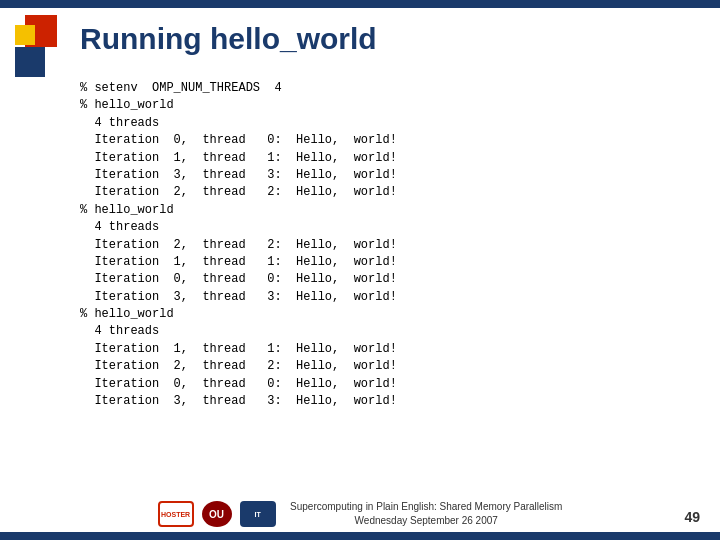 This screenshot has height=540, width=720. I want to click on hoster-logo: HOSTER, so click(176, 514).